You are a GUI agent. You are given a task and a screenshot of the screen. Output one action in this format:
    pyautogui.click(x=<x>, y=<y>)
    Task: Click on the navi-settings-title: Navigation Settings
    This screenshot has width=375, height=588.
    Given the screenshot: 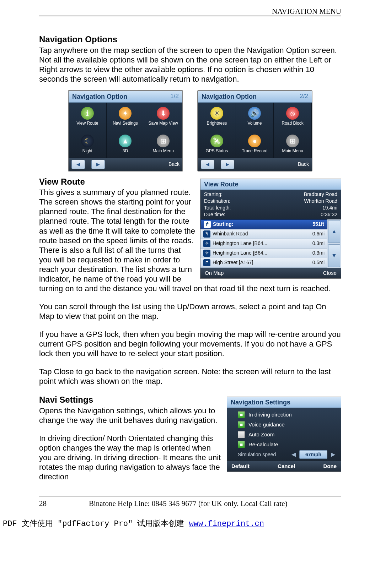 What is the action you would take?
    pyautogui.click(x=284, y=402)
    